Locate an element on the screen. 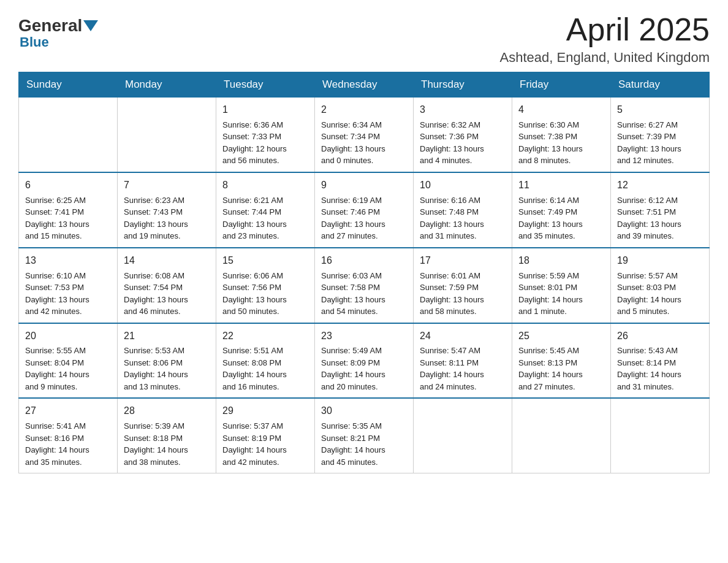 The width and height of the screenshot is (728, 563). weekday-header-wednesday: Wednesday is located at coordinates (364, 85).